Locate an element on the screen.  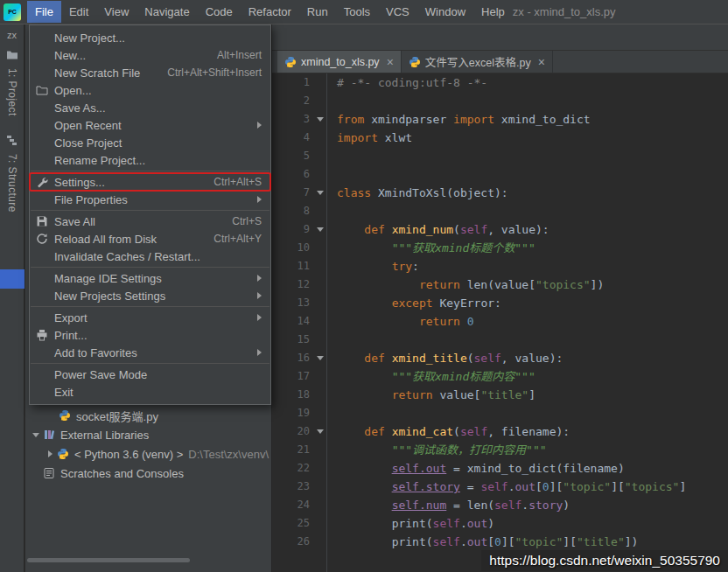
menu-item-manage-ide-settings: Manage IDE Settings is located at coordinates (150, 278).